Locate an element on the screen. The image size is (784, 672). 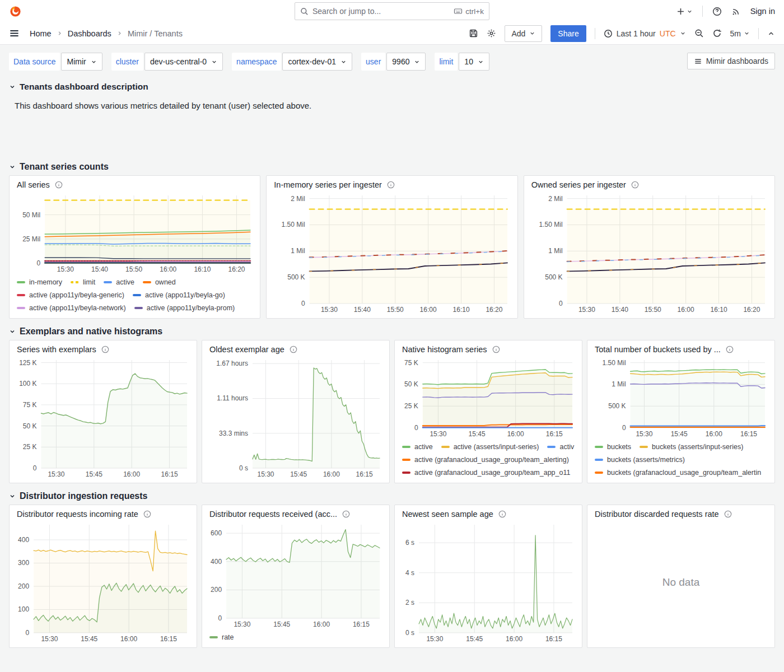
variable-value-dropdown: Mimir is located at coordinates (82, 62).